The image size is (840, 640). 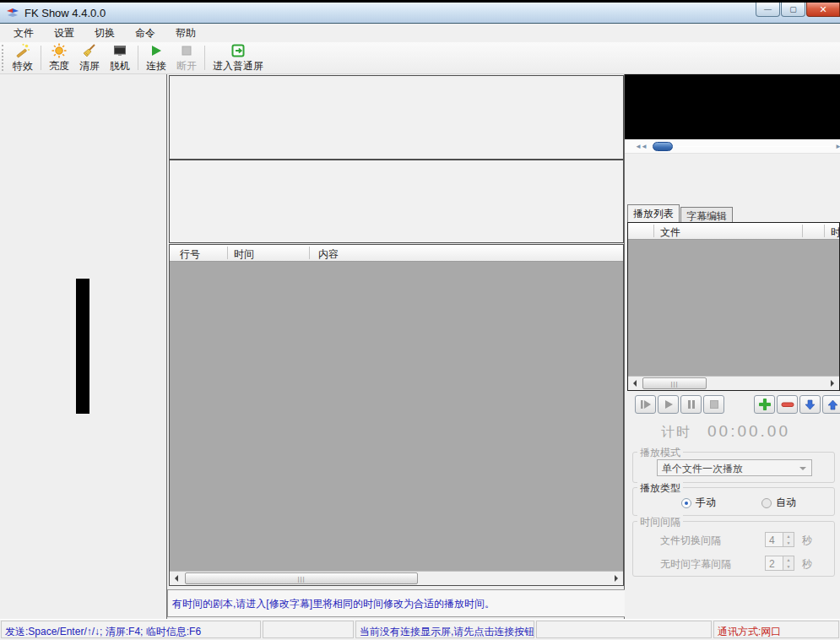 What do you see at coordinates (670, 233) in the screenshot?
I see `column-file: 文件` at bounding box center [670, 233].